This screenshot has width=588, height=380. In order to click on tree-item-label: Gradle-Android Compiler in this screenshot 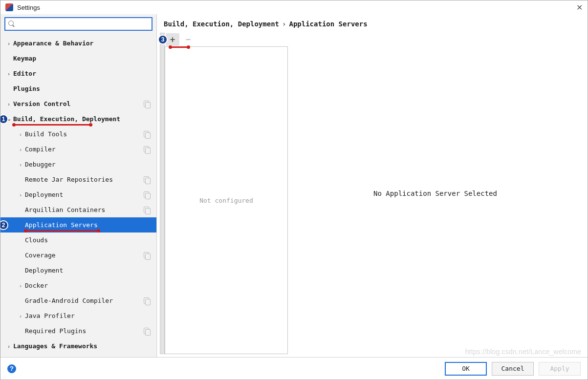, I will do `click(69, 301)`.